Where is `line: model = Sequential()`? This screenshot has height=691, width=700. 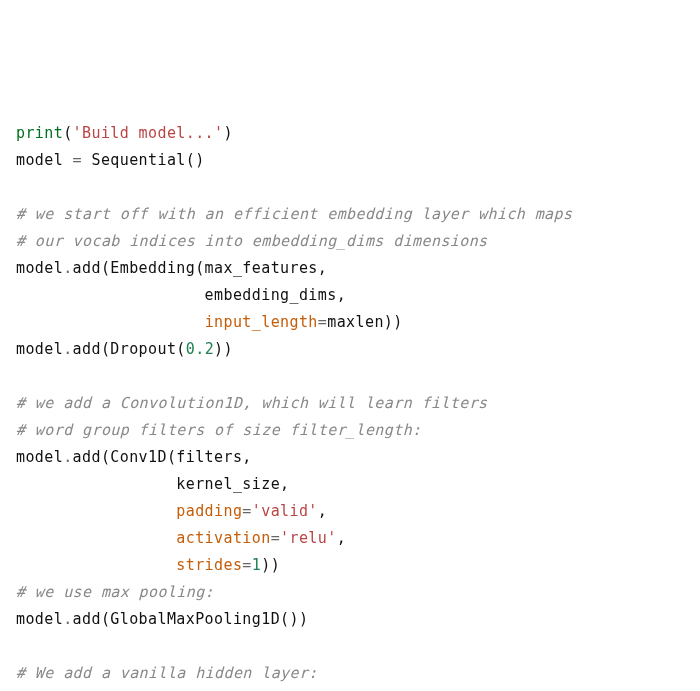 line: model = Sequential() is located at coordinates (110, 160).